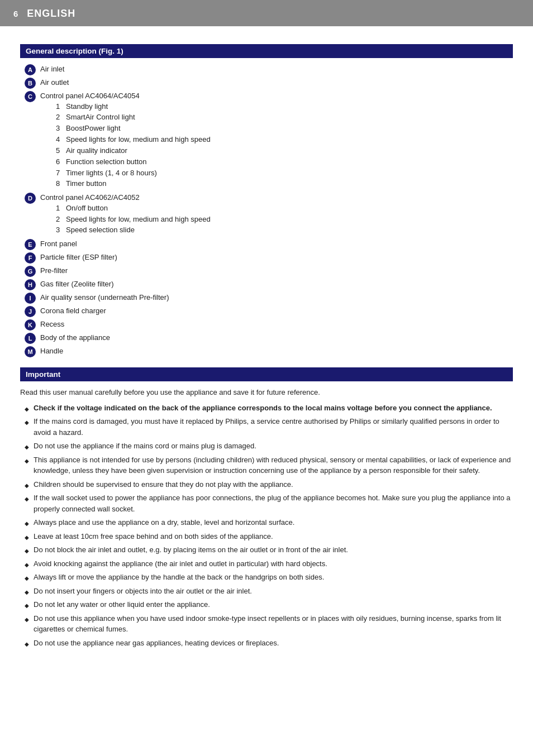 This screenshot has height=756, width=533. What do you see at coordinates (77, 284) in the screenshot?
I see `desc-item-text: Gas filter (Zeolite filter)` at bounding box center [77, 284].